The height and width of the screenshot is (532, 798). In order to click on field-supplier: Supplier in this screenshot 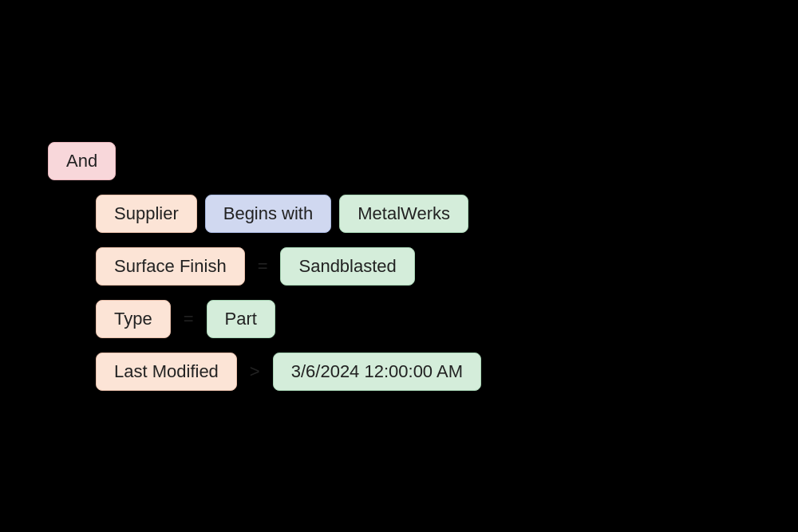, I will do `click(147, 214)`.